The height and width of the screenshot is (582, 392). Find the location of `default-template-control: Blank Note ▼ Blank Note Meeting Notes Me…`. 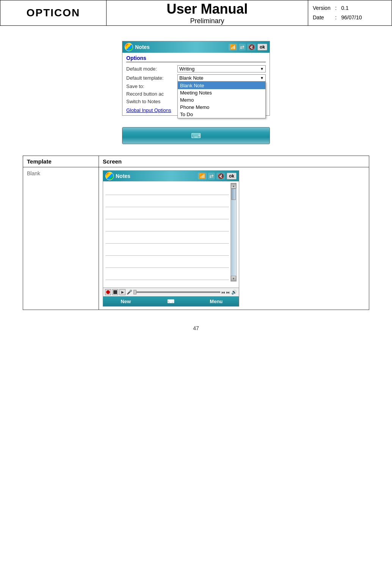

default-template-control: Blank Note ▼ Blank Note Meeting Notes Me… is located at coordinates (221, 78).